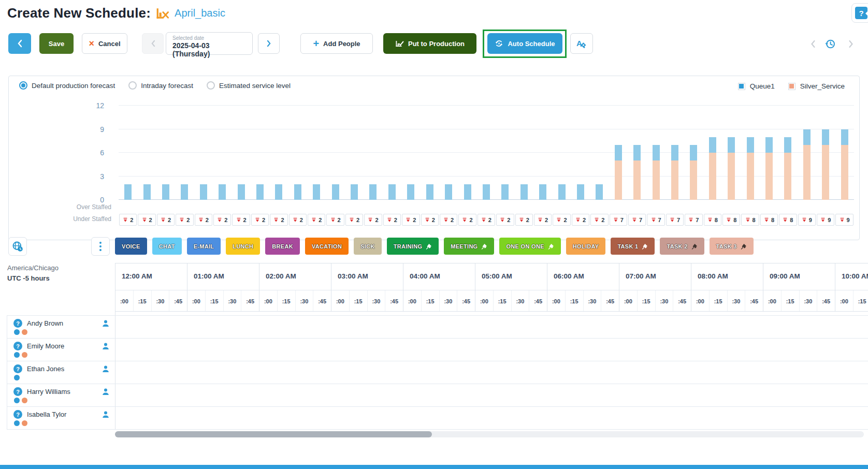  What do you see at coordinates (295, 277) in the screenshot?
I see `hour-label: 02:00 AM` at bounding box center [295, 277].